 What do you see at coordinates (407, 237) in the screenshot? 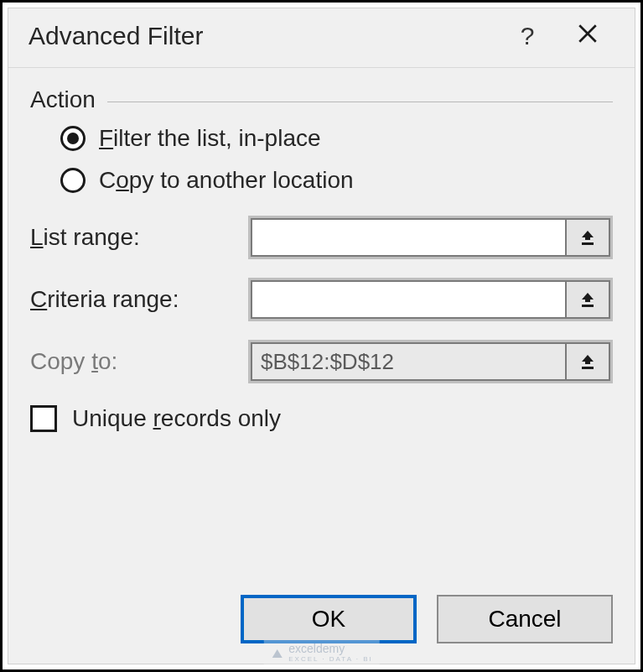
I see `list-range-input` at bounding box center [407, 237].